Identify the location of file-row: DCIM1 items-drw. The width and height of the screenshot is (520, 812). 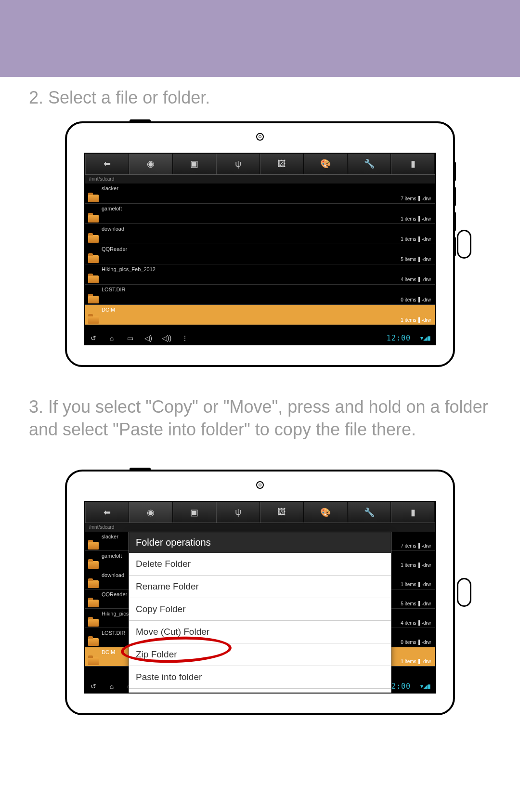
(260, 315).